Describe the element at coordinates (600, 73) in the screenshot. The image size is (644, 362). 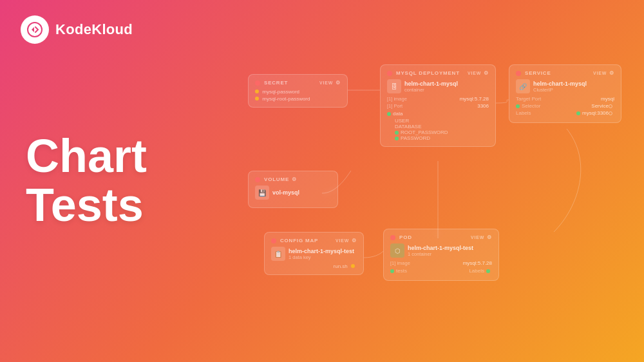
I see `service-view: View` at that location.